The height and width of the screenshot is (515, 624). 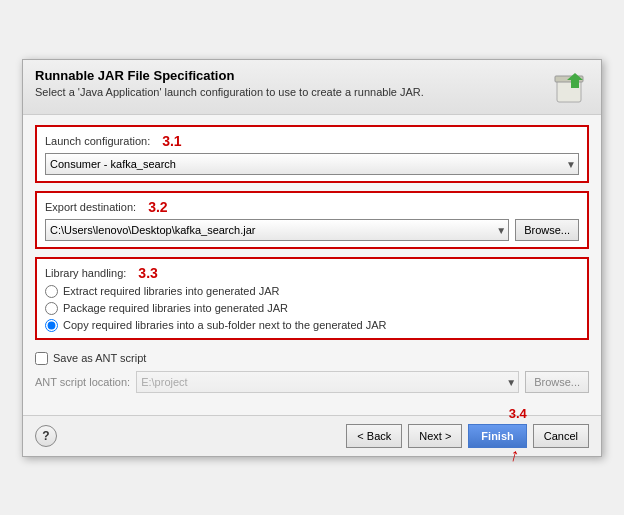 What do you see at coordinates (312, 382) in the screenshot?
I see `ant-location-row: ANT script location: E:\project ▼ Browse…` at bounding box center [312, 382].